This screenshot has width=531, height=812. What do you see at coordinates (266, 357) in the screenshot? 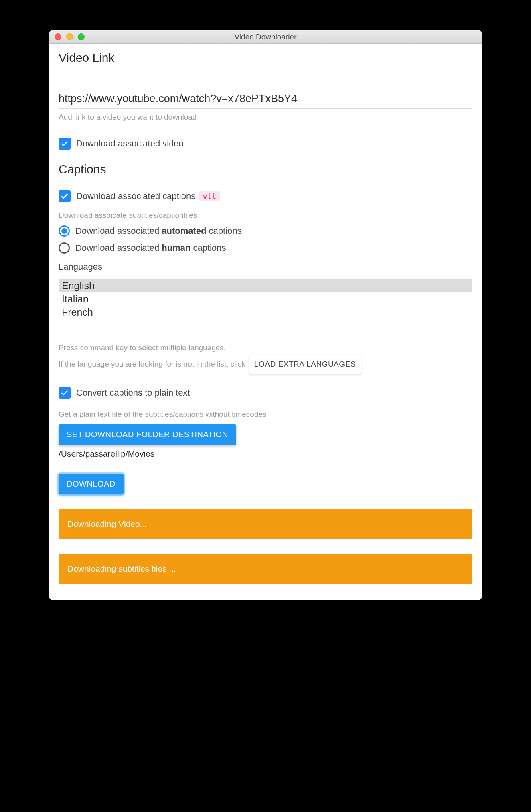
I see `languages-help: Press command key to select multiple lan…` at bounding box center [266, 357].